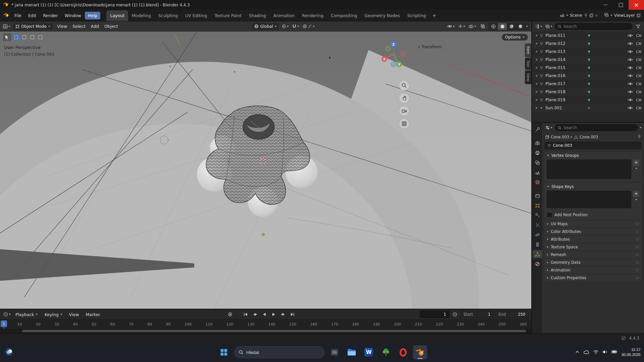 This screenshot has height=362, width=644. I want to click on add-rest-position-checkbox, so click(549, 215).